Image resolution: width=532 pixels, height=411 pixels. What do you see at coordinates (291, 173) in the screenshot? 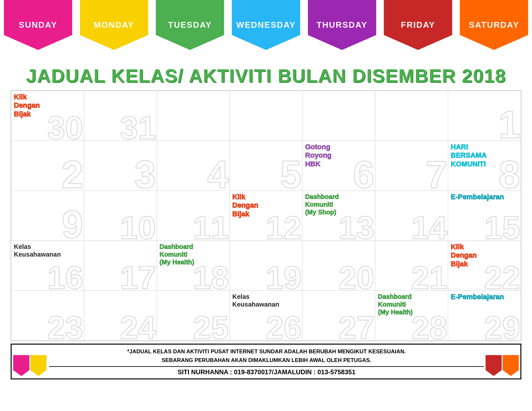
I see `day-number: 5` at bounding box center [291, 173].